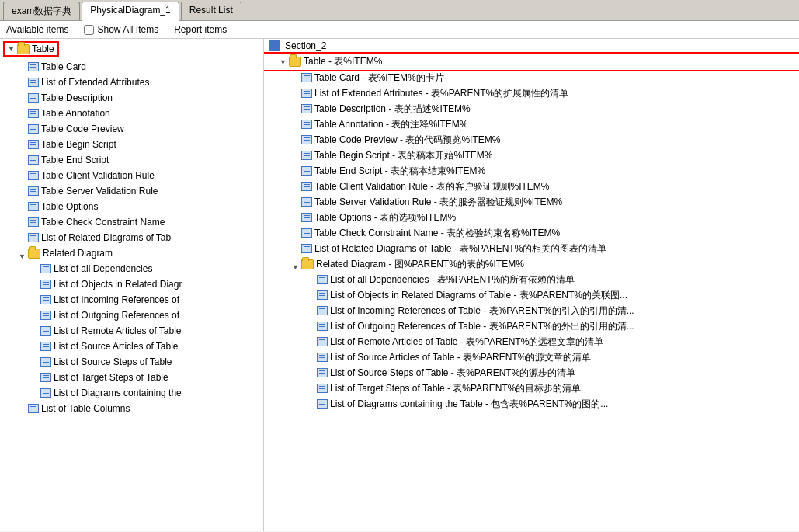  I want to click on item-label: List of Extended Attributes, so click(95, 82).